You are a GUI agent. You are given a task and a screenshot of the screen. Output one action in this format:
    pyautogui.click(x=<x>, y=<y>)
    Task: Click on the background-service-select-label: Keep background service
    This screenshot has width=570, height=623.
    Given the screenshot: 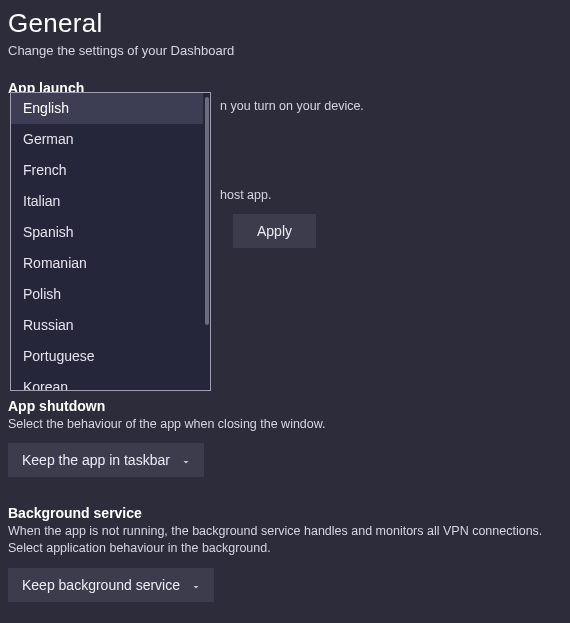 What is the action you would take?
    pyautogui.click(x=101, y=585)
    